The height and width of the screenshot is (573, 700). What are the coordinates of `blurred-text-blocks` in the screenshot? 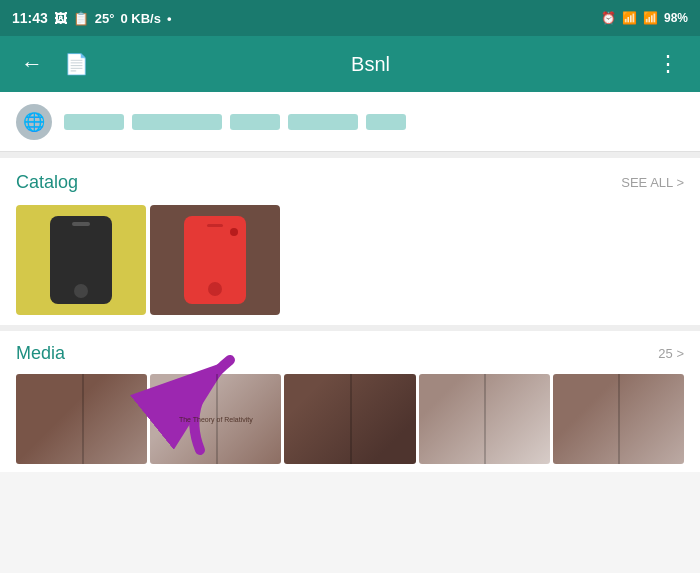 It's located at (374, 122).